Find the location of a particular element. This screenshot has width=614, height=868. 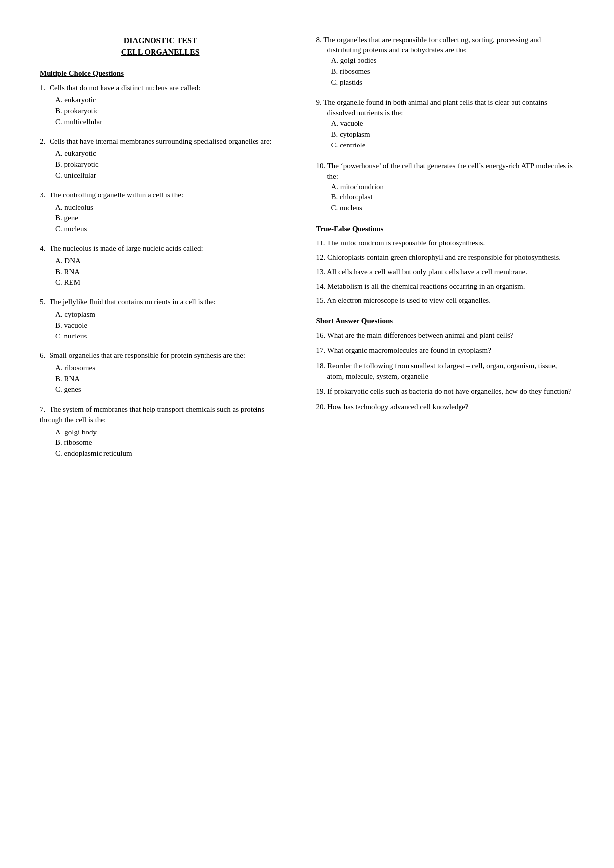

q10-optB: B. chloroplast is located at coordinates (453, 197).